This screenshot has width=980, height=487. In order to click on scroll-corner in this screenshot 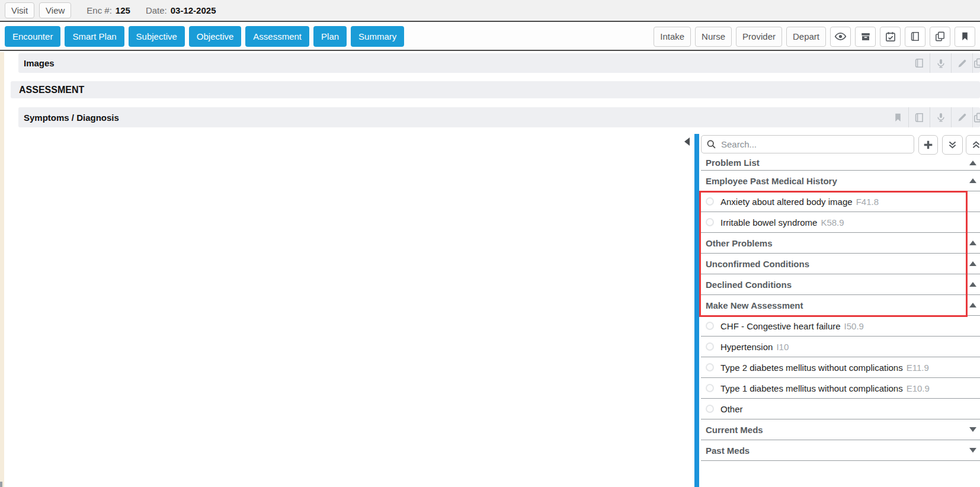, I will do `click(1, 485)`.